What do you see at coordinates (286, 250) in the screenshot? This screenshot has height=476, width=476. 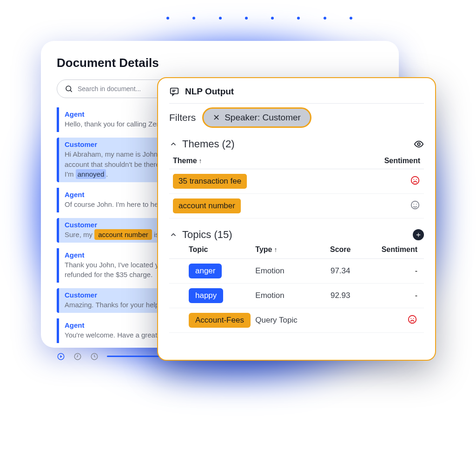 I see `col-type-header: Type↑` at bounding box center [286, 250].